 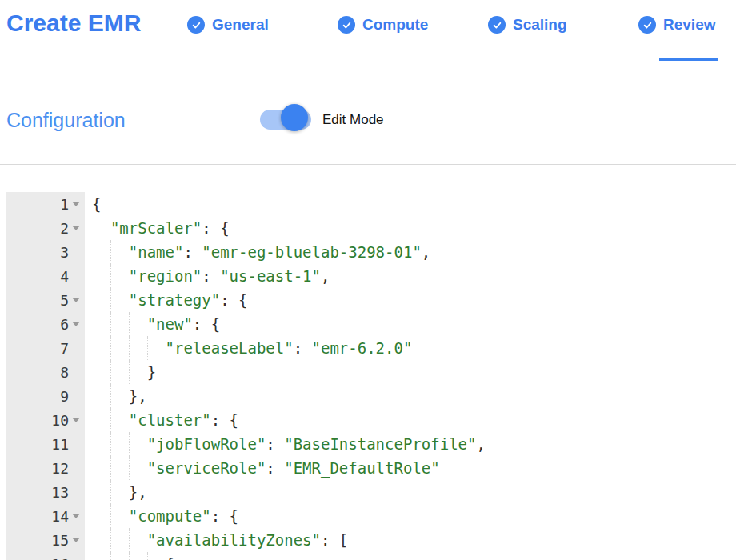 I want to click on editor-gutter: 12345678910111213141516, so click(x=46, y=376).